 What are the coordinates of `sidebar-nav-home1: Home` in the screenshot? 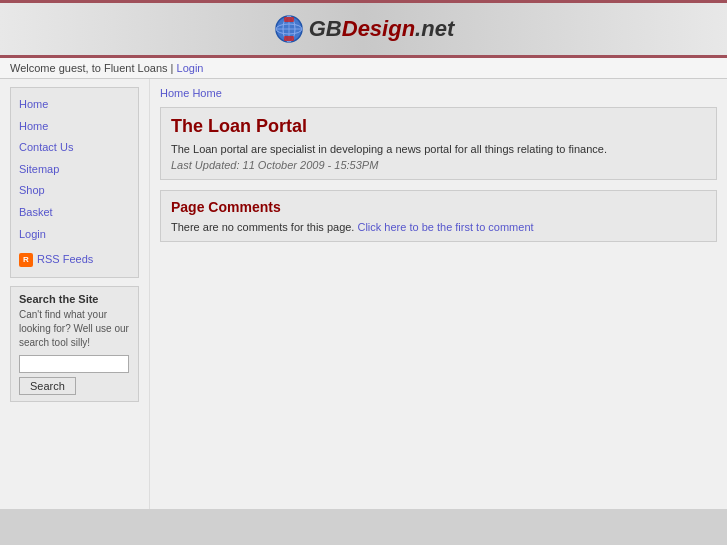 It's located at (74, 105).